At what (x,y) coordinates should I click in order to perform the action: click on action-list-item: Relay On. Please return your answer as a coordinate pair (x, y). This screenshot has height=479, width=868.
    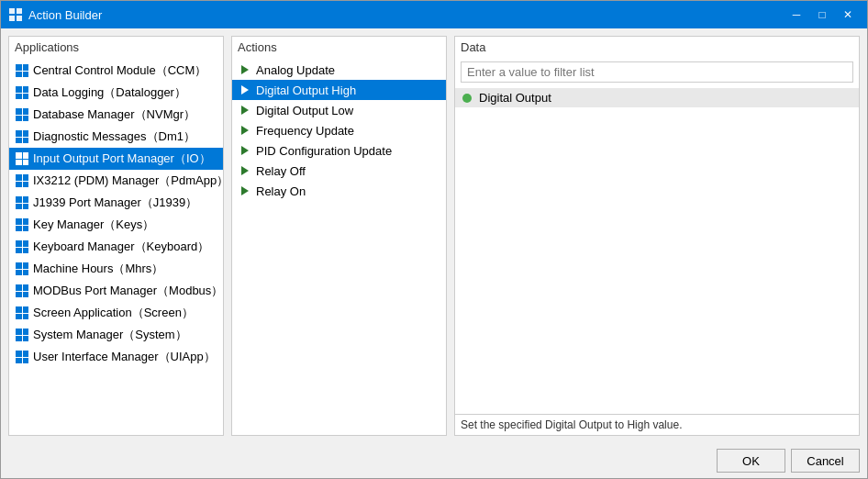
    Looking at the image, I should click on (339, 191).